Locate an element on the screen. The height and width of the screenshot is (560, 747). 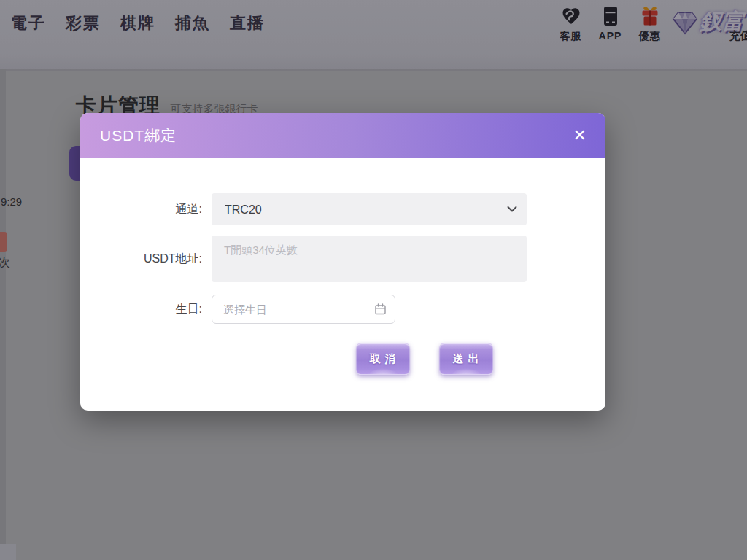
birthday-row: 生日: is located at coordinates (343, 309).